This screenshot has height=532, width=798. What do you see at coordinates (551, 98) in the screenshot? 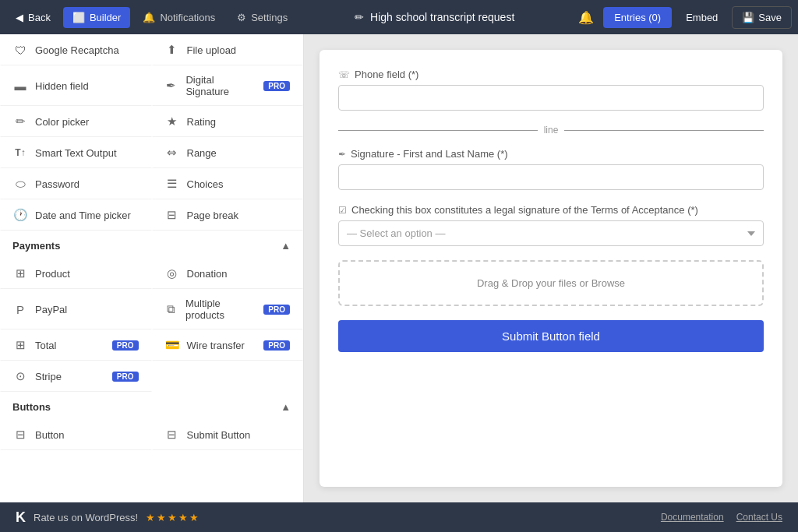
I see `phone-input` at bounding box center [551, 98].